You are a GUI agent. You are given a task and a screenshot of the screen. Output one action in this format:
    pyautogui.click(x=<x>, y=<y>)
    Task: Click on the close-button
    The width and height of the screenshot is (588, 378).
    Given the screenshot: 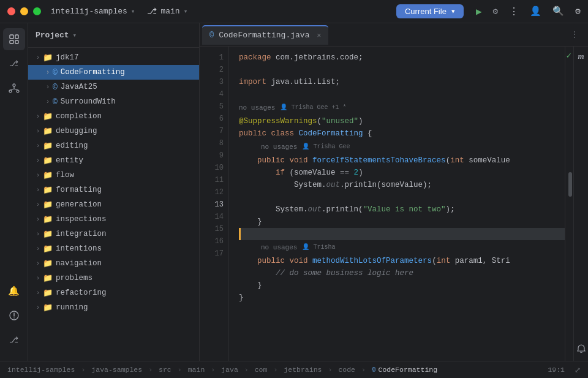 What is the action you would take?
    pyautogui.click(x=11, y=11)
    